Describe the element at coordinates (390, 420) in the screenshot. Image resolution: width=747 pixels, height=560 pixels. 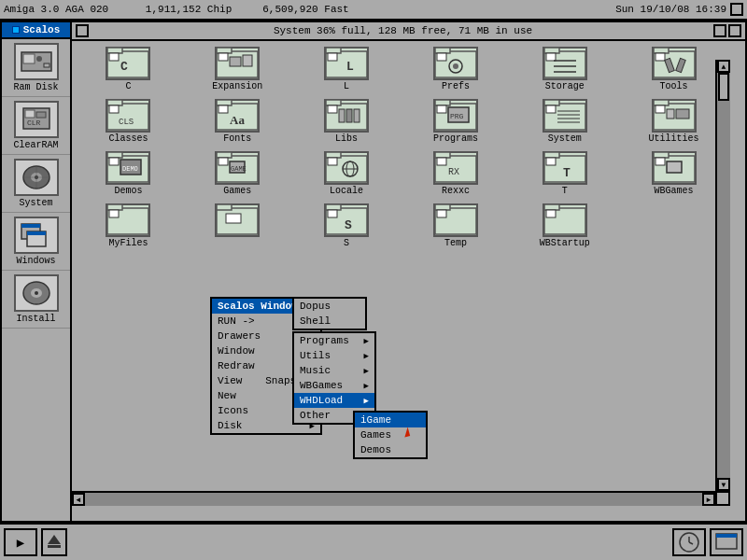
I see `submenu-igame-item: iGame` at that location.